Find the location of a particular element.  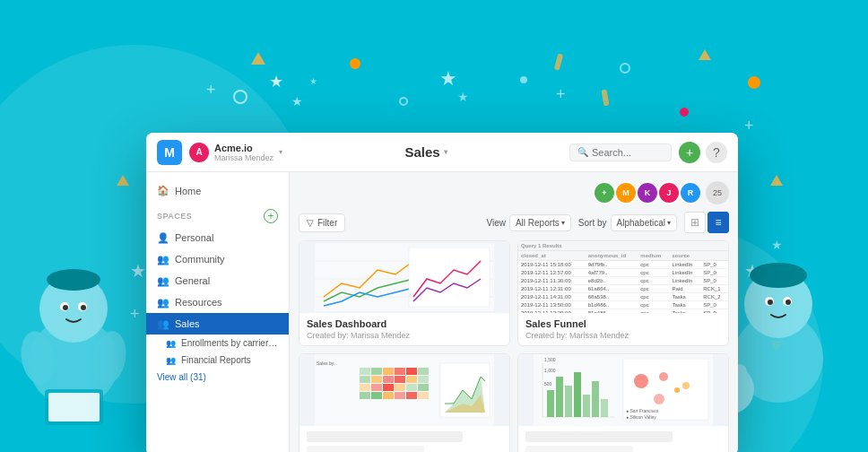

sort-chevron: ▾ is located at coordinates (669, 222).